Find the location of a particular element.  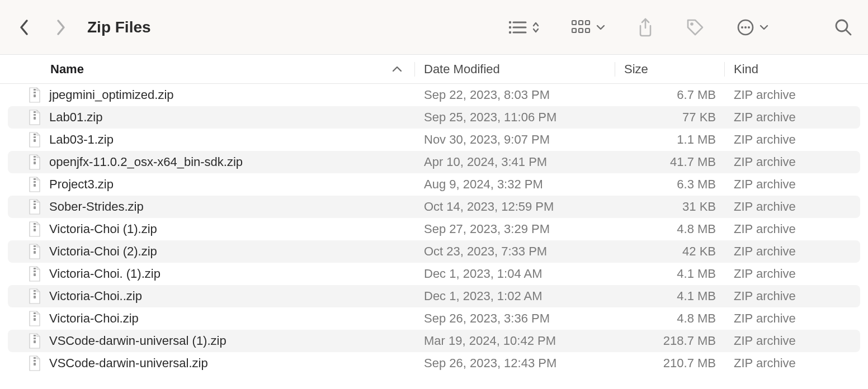

file-name-cell: Lab03-1.zip is located at coordinates (211, 140).